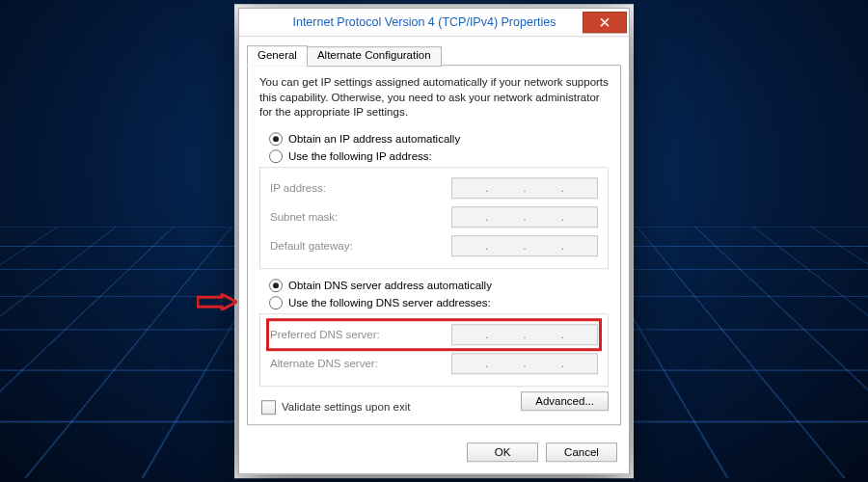 The image size is (868, 482). What do you see at coordinates (434, 98) in the screenshot?
I see `intro-text: You can get IP settings assigned automat…` at bounding box center [434, 98].